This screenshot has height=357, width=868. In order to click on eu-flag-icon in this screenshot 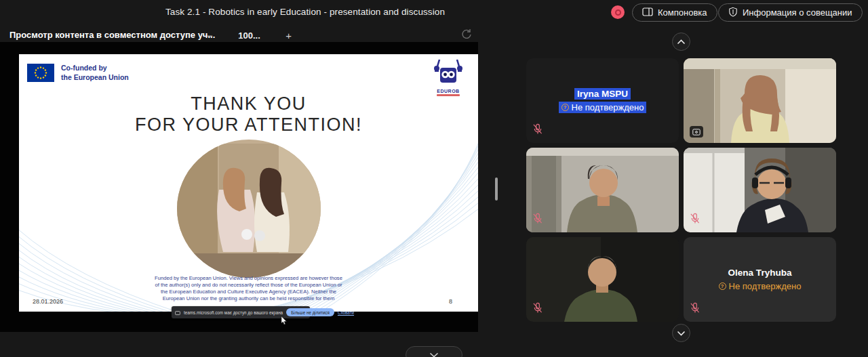, I will do `click(41, 73)`.